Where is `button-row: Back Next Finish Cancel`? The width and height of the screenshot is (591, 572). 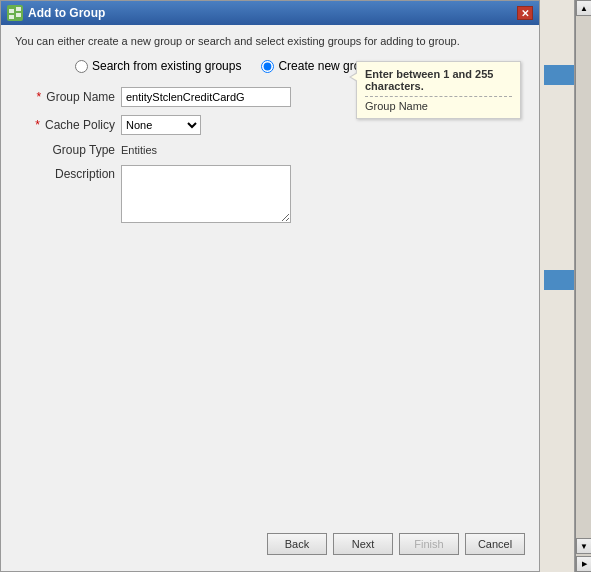 button-row: Back Next Finish Cancel is located at coordinates (396, 544).